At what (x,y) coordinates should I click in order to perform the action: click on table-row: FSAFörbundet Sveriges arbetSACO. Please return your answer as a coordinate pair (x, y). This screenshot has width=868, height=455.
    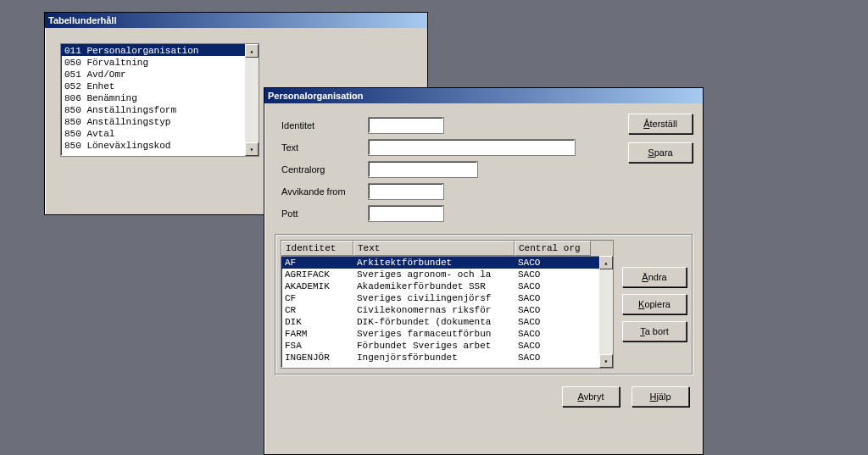
    Looking at the image, I should click on (448, 346).